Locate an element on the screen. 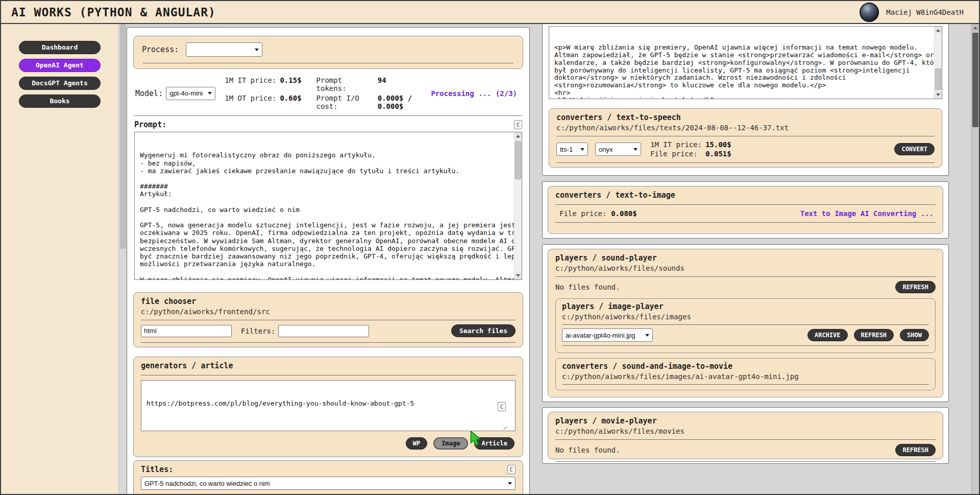 This screenshot has width=980, height=495. io-cost-label: Prompt I/O cost: is located at coordinates (345, 102).